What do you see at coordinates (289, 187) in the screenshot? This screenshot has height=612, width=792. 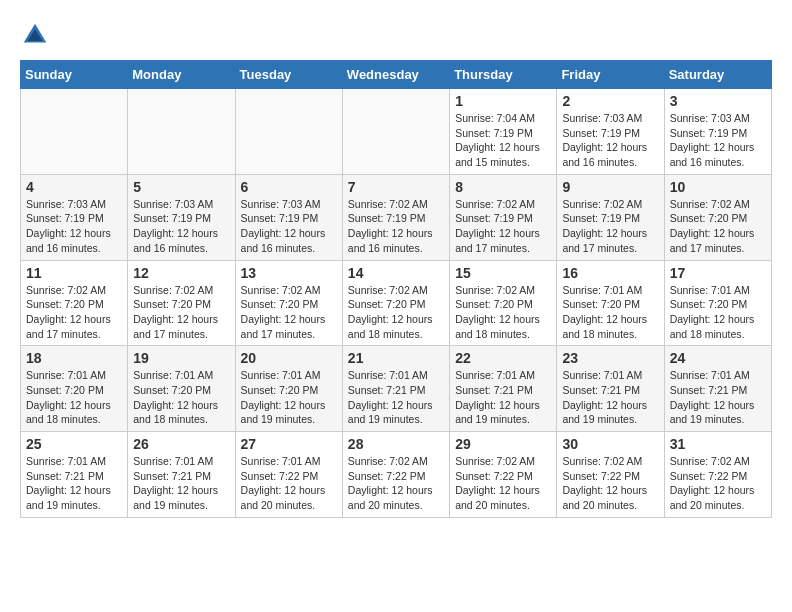 I see `day-number: 6` at bounding box center [289, 187].